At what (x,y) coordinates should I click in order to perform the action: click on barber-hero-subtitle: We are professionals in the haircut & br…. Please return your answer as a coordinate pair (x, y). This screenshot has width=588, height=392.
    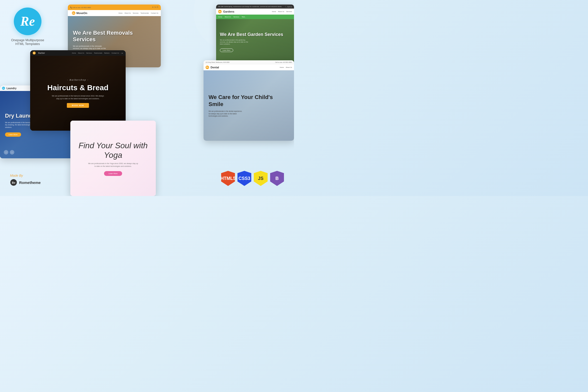
    Looking at the image, I should click on (78, 97).